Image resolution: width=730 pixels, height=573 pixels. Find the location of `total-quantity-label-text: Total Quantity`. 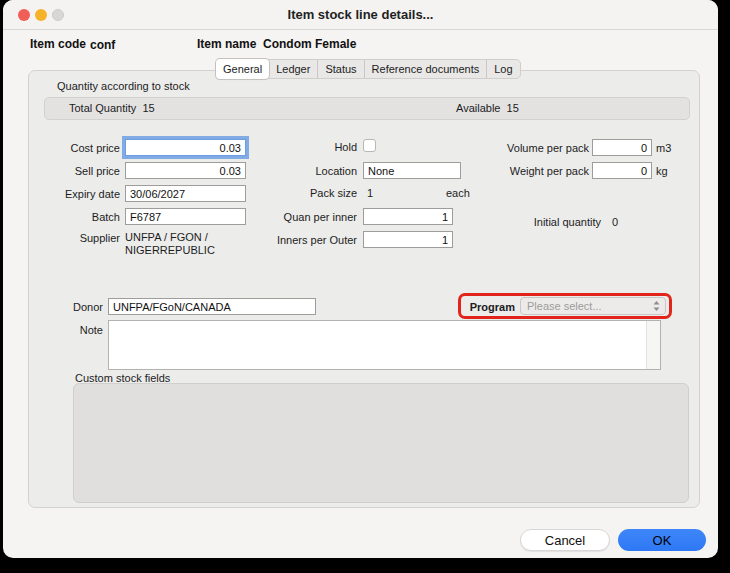

total-quantity-label-text: Total Quantity is located at coordinates (102, 108).